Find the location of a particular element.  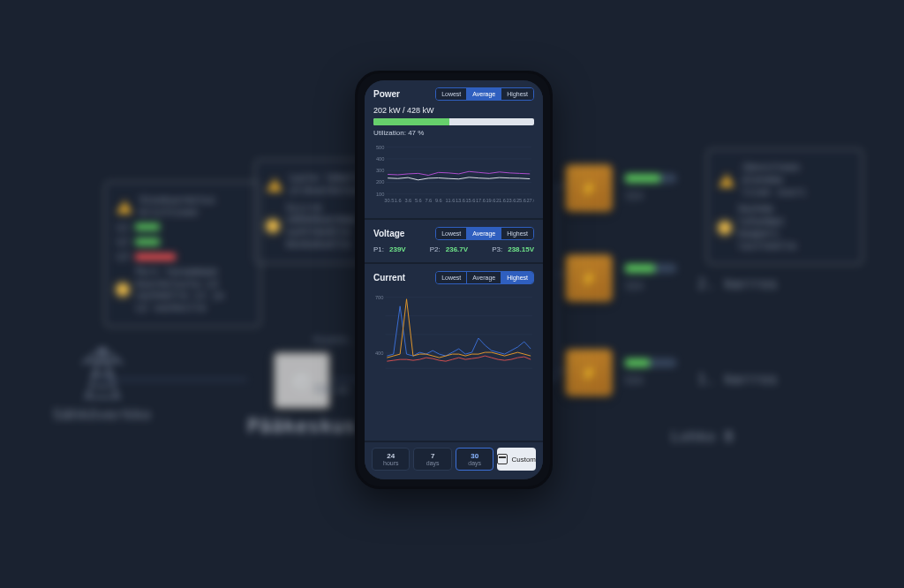

current-chart: 700 400 is located at coordinates (454, 332).